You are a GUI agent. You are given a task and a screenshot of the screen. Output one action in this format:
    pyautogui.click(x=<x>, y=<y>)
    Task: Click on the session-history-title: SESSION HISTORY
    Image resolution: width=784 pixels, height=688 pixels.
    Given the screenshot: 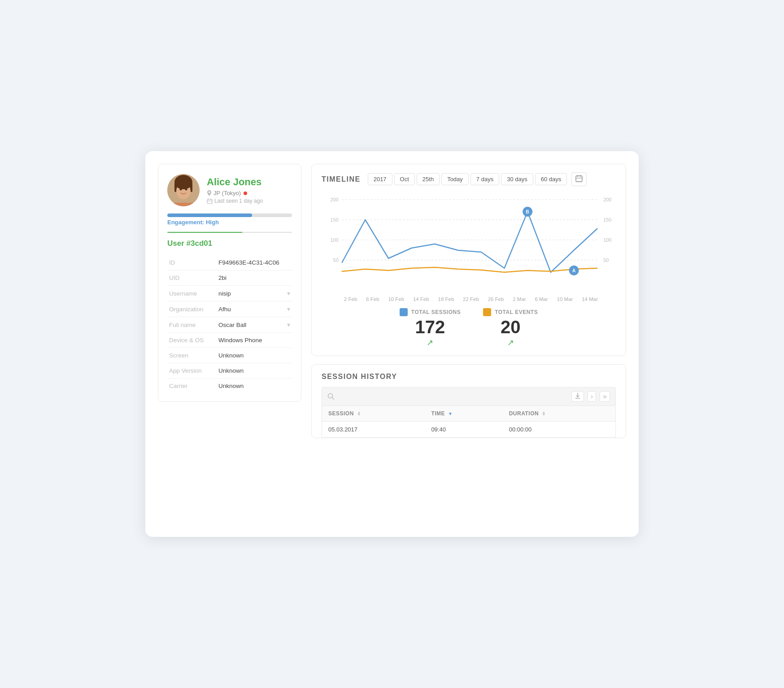 What is the action you would take?
    pyautogui.click(x=469, y=377)
    